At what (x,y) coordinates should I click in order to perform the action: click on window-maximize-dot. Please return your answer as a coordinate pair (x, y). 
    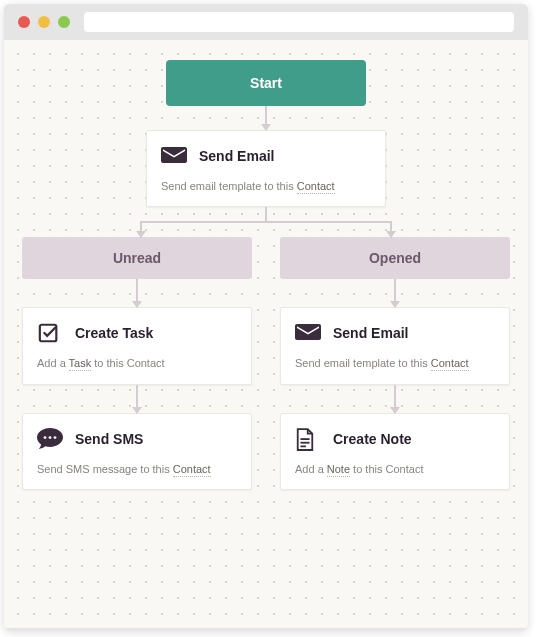
    Looking at the image, I should click on (64, 22).